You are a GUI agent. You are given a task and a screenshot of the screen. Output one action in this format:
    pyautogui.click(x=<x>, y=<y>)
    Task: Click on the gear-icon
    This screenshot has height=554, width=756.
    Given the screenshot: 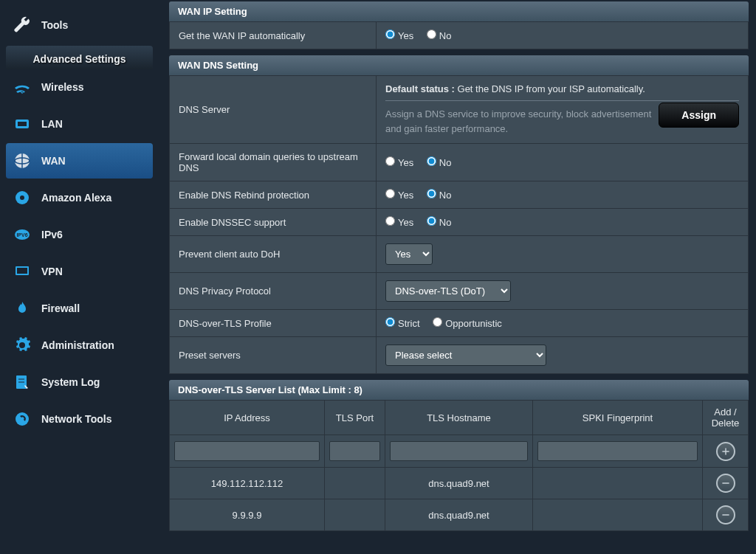 What is the action you would take?
    pyautogui.click(x=22, y=345)
    